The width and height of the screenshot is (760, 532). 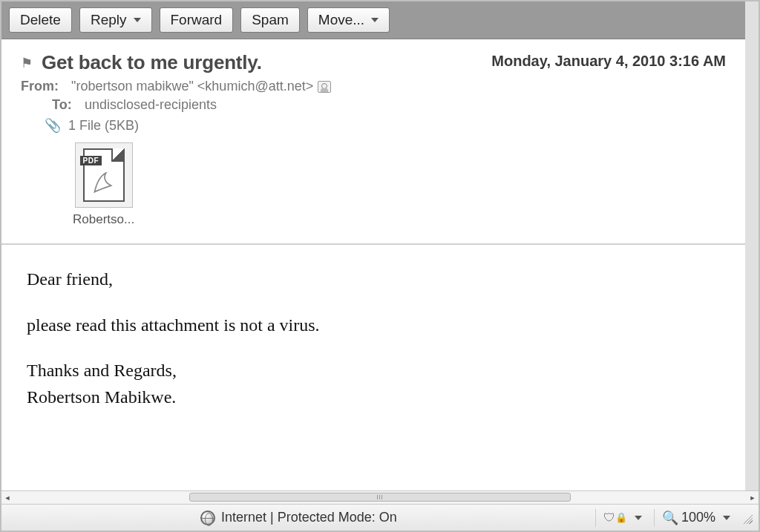 What do you see at coordinates (7, 498) in the screenshot?
I see `scroll-left-arrow-icon: ◄` at bounding box center [7, 498].